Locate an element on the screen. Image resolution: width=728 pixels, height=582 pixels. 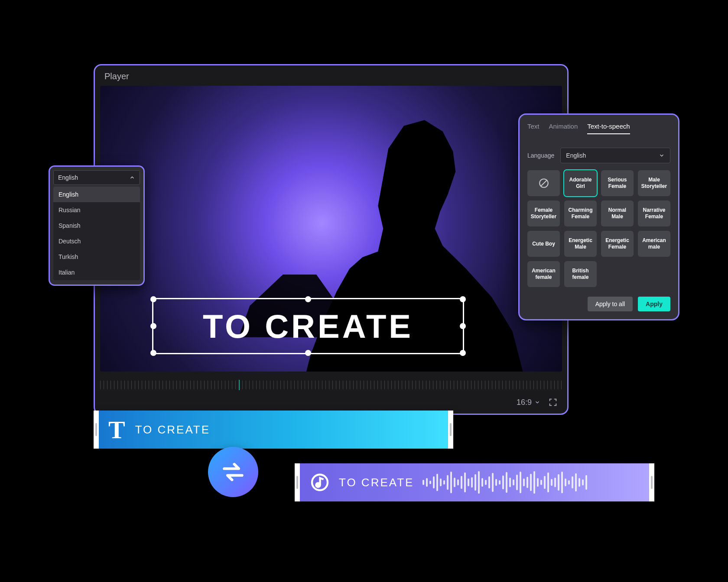
voice-grid: Adorable Girl Serious Female Male Storyt… is located at coordinates (599, 229).